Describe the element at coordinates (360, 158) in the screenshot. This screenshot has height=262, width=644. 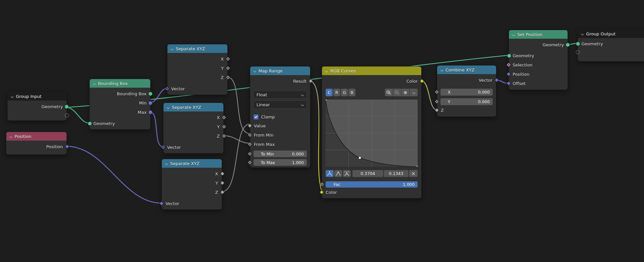
I see `curve-point-selected` at that location.